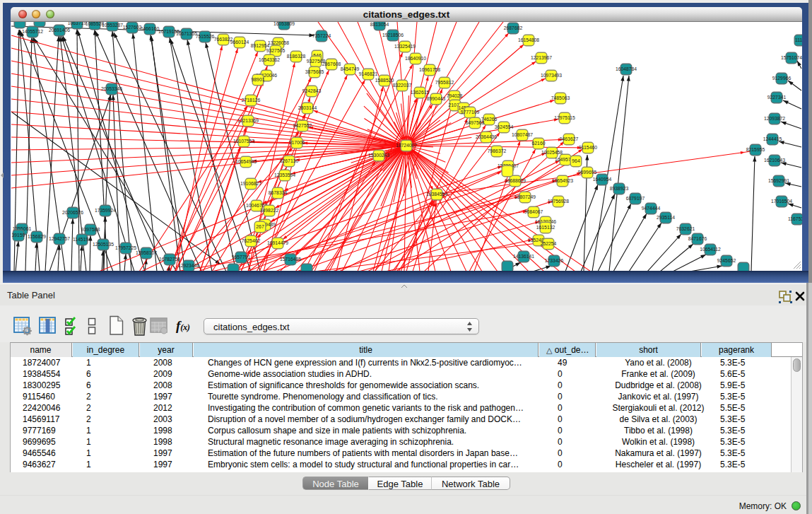 The height and width of the screenshot is (514, 812). What do you see at coordinates (437, 194) in the screenshot?
I see `svg-text: 19384554` at bounding box center [437, 194].